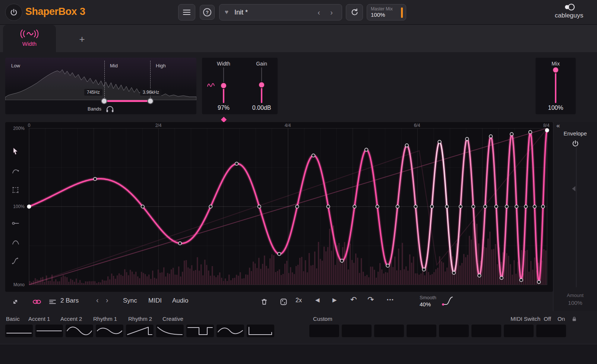  Describe the element at coordinates (281, 12) in the screenshot. I see `preset-selector: ♥ Init * ‹ ›` at that location.